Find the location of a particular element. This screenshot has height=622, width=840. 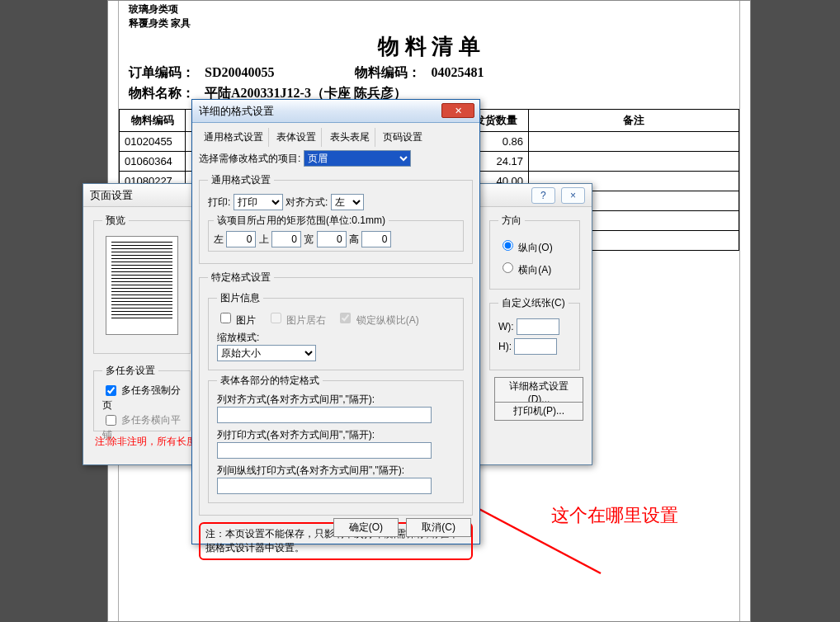

row-vline-label: 列间纵线打印方式(各对齐方式间用","隔开): is located at coordinates (336, 470).